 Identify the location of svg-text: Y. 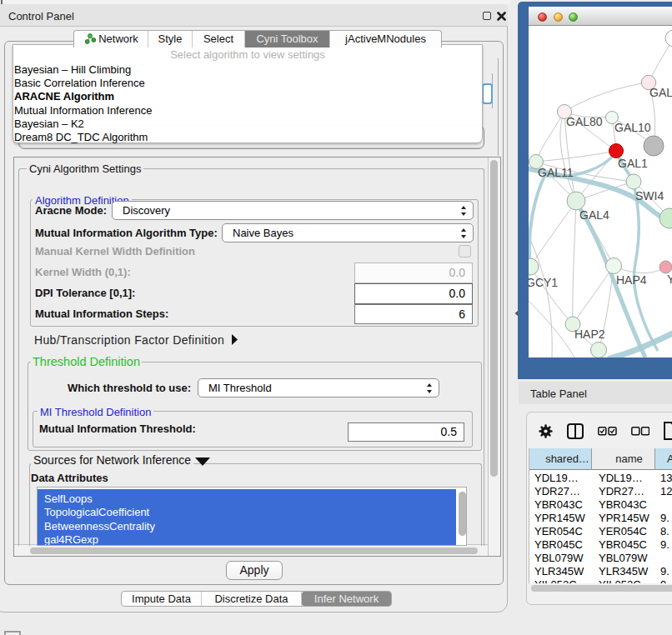
(669, 279).